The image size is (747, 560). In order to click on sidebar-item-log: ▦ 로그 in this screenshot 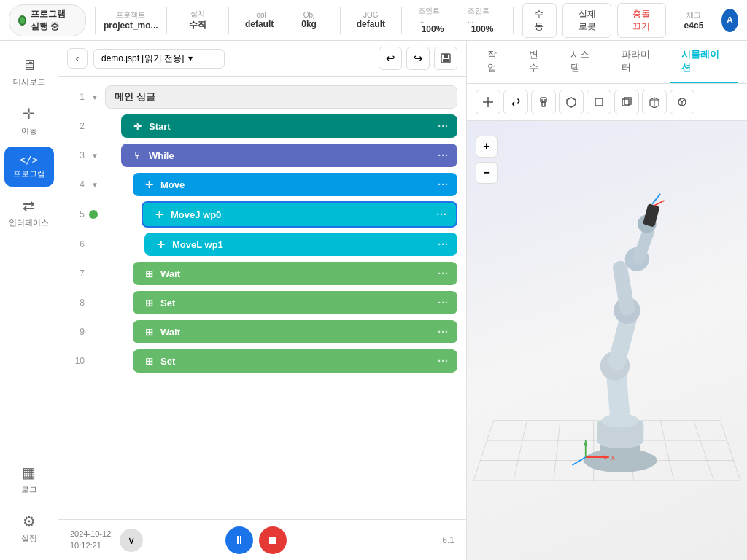, I will do `click(29, 480)`.